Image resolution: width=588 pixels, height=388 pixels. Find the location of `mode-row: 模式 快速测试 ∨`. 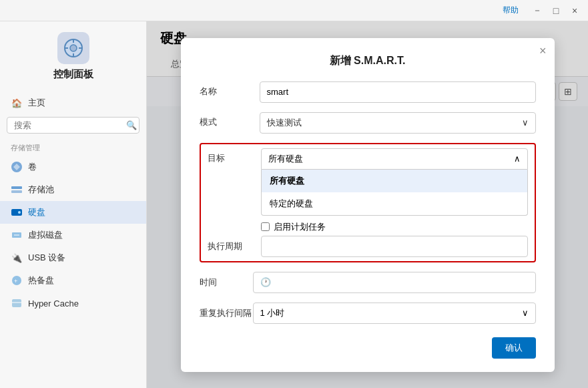

mode-row: 模式 快速测试 ∨ is located at coordinates (368, 123).